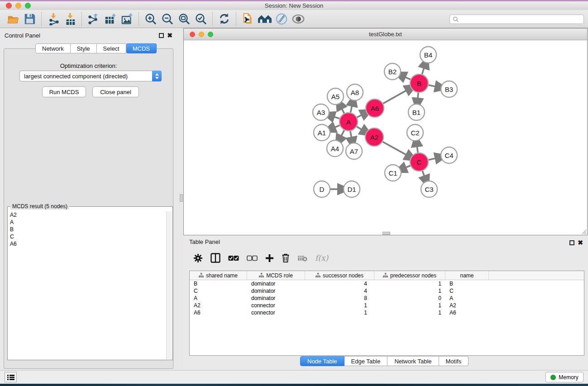 This screenshot has width=588, height=386. I want to click on result-item: A, so click(88, 222).